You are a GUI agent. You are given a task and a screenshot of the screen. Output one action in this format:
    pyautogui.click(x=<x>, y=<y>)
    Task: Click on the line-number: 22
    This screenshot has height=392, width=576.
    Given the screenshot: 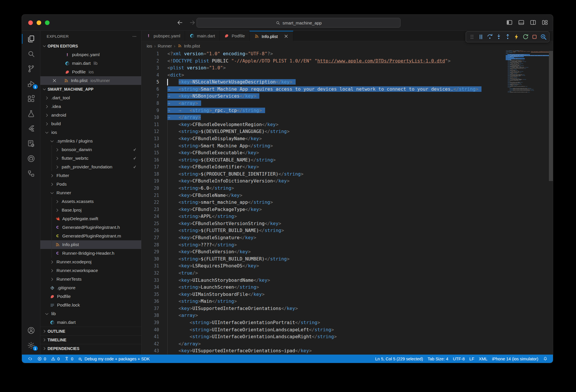 What is the action you would take?
    pyautogui.click(x=150, y=203)
    